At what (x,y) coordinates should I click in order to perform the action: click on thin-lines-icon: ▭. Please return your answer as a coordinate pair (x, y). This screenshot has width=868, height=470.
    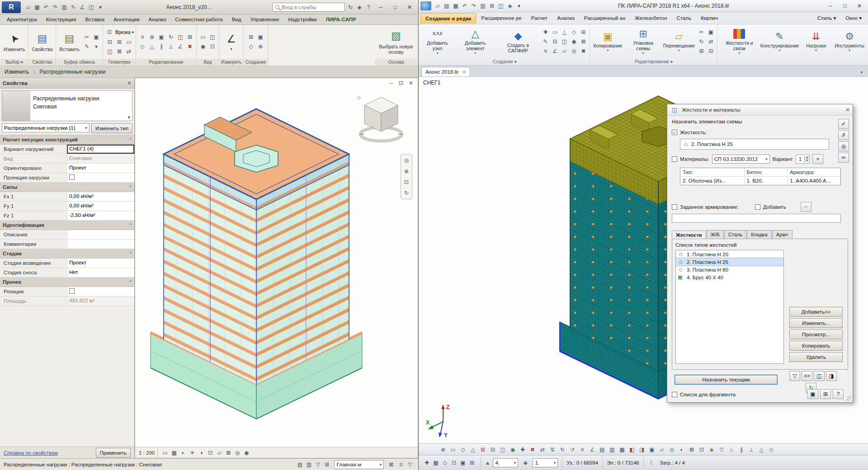
    Looking at the image, I should click on (203, 37).